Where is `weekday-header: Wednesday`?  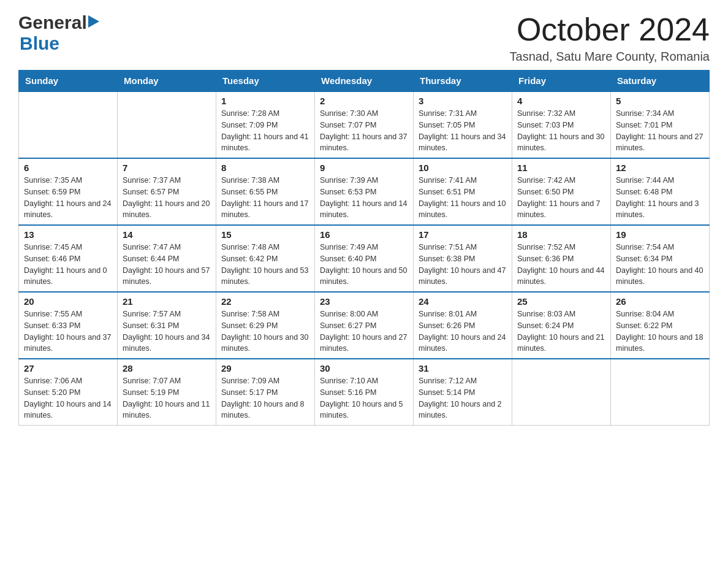 weekday-header: Wednesday is located at coordinates (364, 81).